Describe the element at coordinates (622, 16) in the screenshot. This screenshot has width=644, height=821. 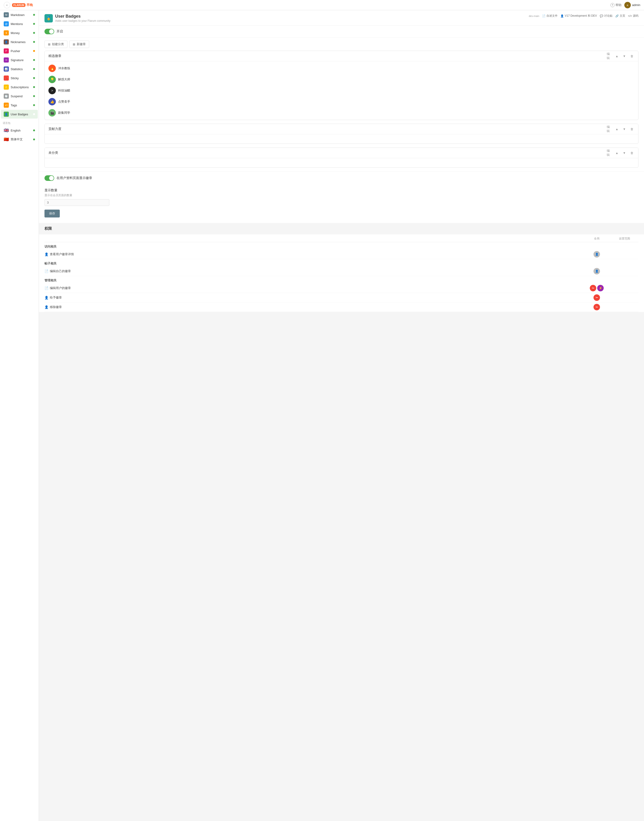
I see `home-label: 主页` at that location.